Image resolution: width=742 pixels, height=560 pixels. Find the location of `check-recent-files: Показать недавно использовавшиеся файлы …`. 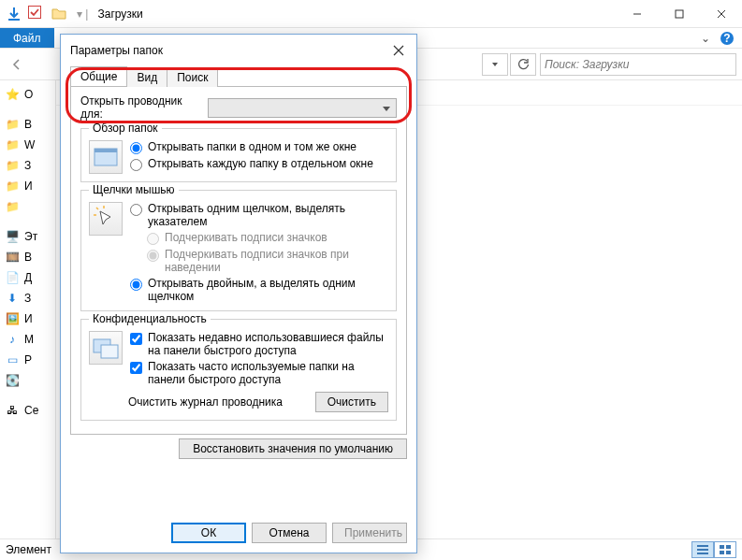

check-recent-files: Показать недавно использовавшиеся файлы … is located at coordinates (259, 344).